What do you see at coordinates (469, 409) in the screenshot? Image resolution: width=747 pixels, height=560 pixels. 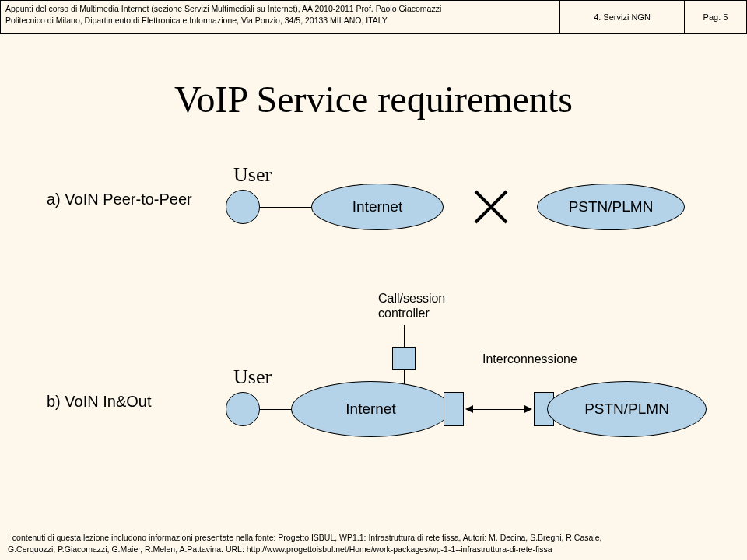 I see `arrow-left-icon` at bounding box center [469, 409].